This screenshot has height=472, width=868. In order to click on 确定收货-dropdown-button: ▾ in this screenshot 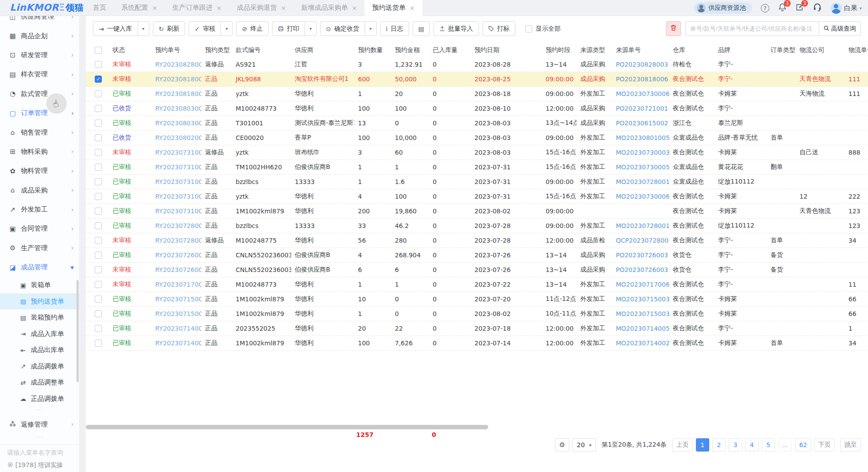, I will do `click(371, 28)`.